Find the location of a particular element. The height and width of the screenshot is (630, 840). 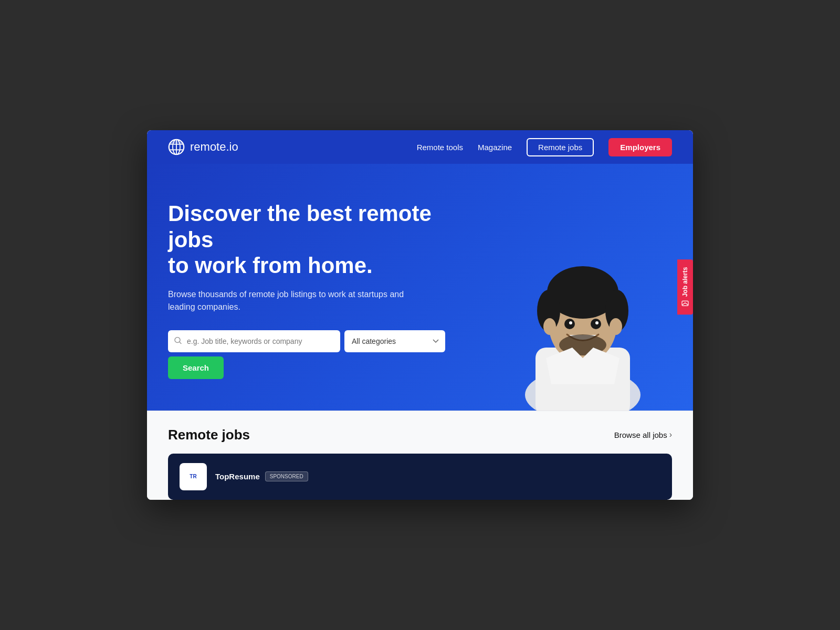

nav-remote-tools: Remote tools is located at coordinates (440, 147).